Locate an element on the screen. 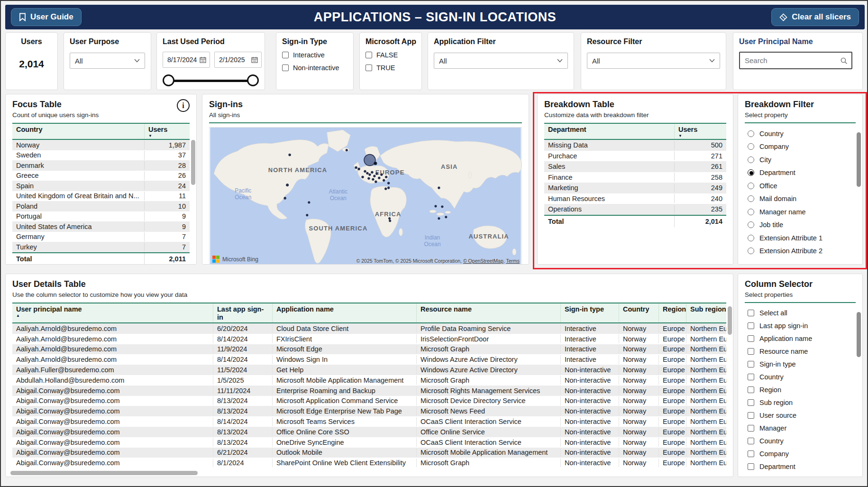 The image size is (868, 487). focus-table-row: Denmark 28 is located at coordinates (101, 165).